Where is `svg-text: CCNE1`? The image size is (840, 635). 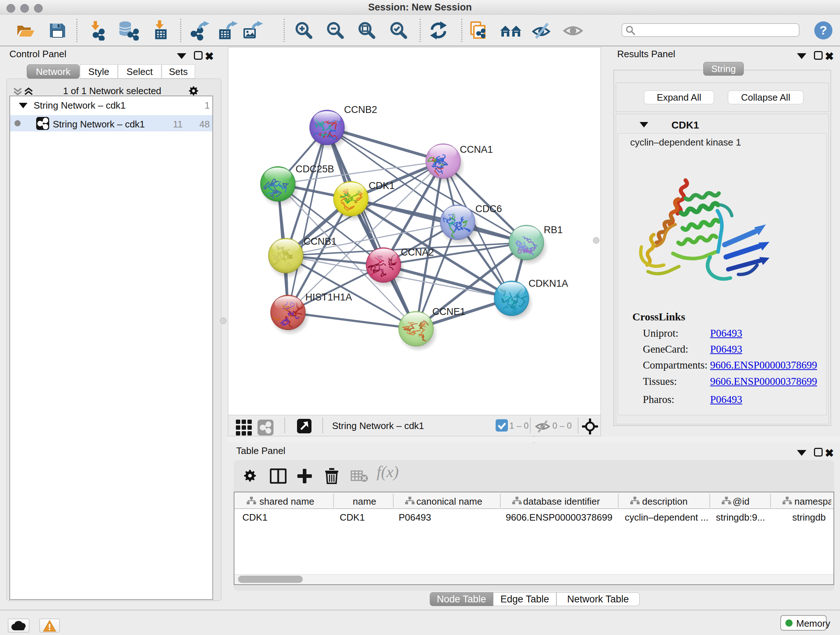 svg-text: CCNE1 is located at coordinates (449, 312).